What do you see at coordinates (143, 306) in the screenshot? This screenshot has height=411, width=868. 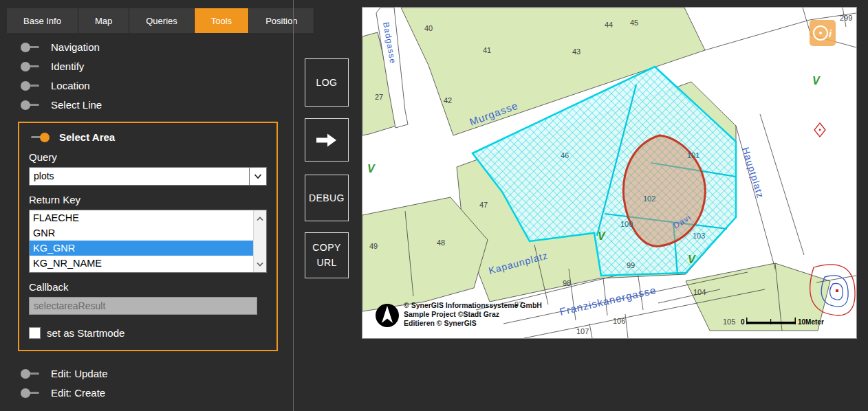 I see `callback-input` at bounding box center [143, 306].